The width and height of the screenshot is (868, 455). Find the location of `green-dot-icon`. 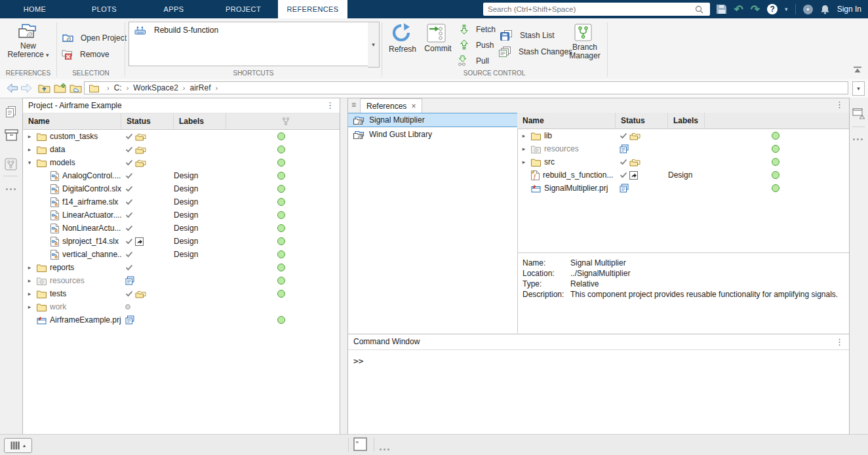

green-dot-icon is located at coordinates (776, 175).